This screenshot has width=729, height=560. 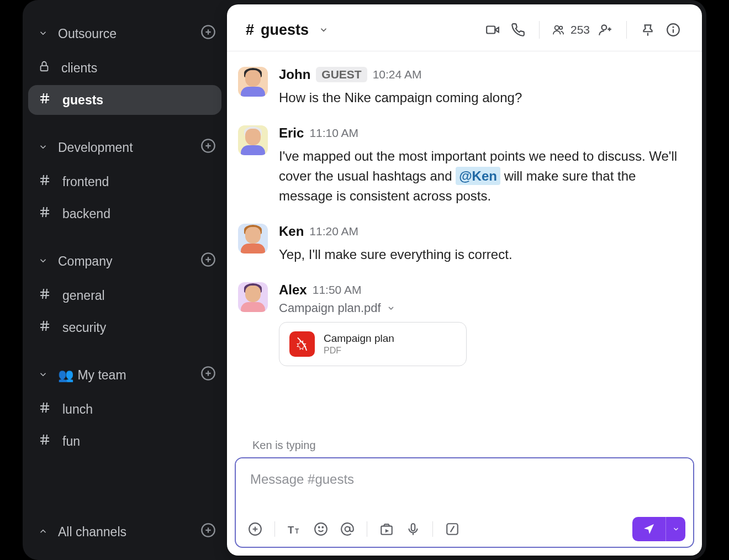 I want to click on channel-guests: guests, so click(x=125, y=100).